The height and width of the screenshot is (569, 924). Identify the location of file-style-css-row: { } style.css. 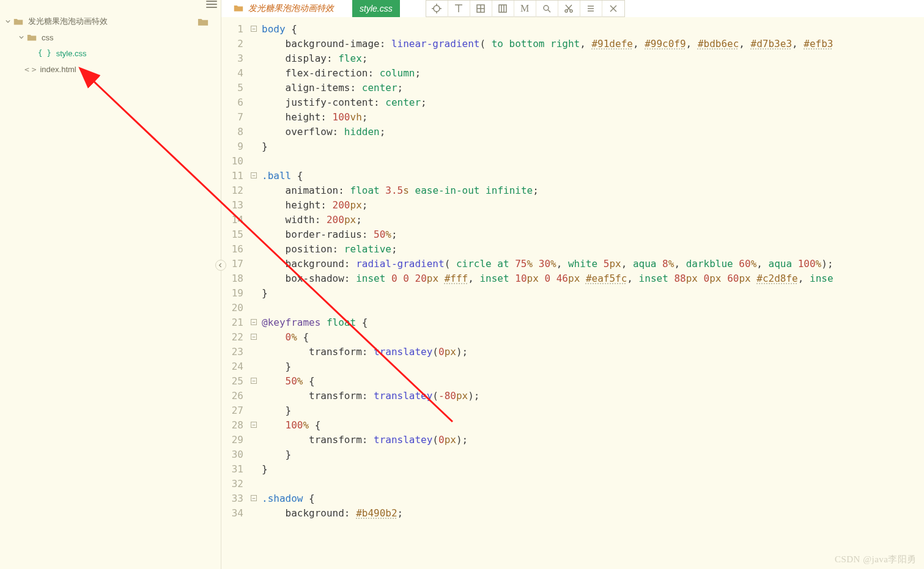
(110, 53).